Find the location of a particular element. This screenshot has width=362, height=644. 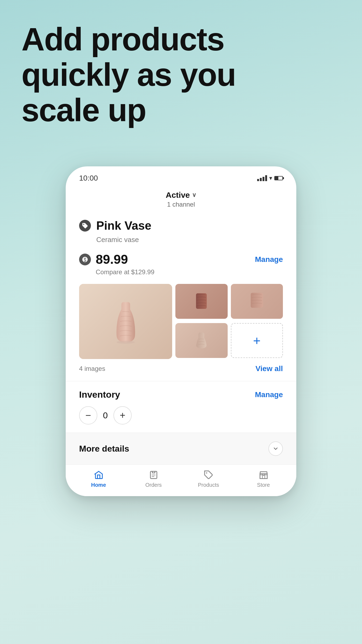

nav-item-products: Products is located at coordinates (209, 479).